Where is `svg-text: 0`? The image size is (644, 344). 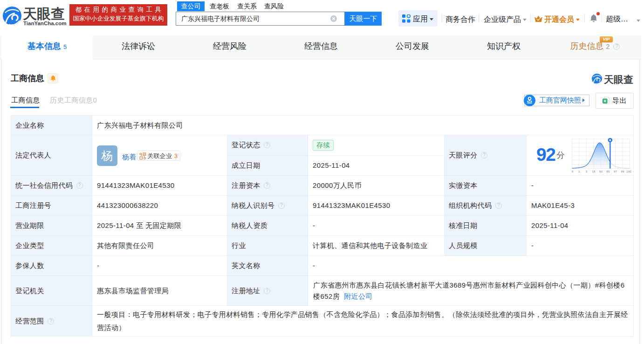
svg-text: 0 is located at coordinates (573, 172).